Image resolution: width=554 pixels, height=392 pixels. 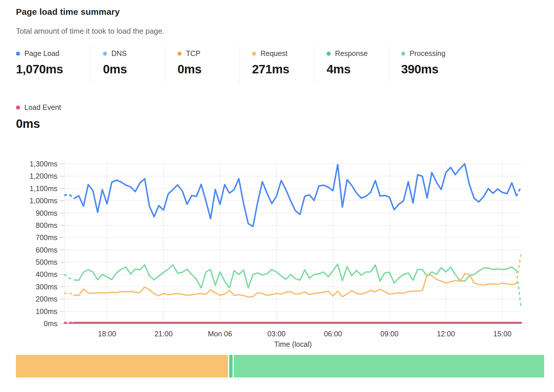 I want to click on response-dot-icon, so click(x=329, y=54).